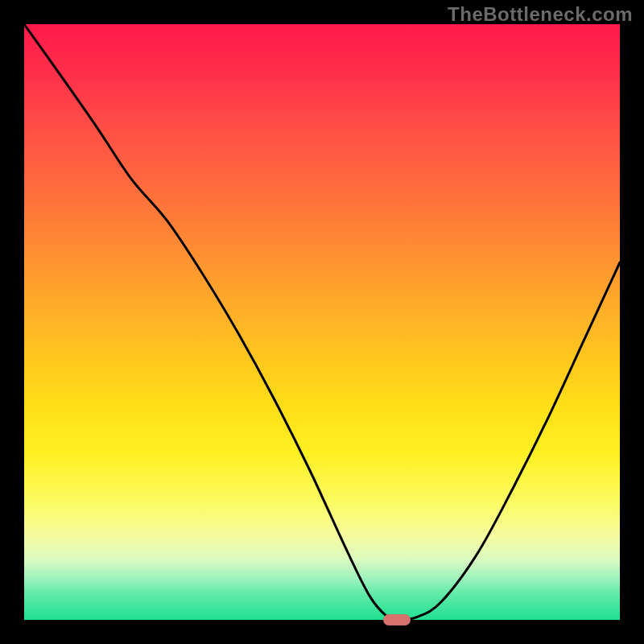 The image size is (644, 644). I want to click on optimal-marker, so click(397, 620).